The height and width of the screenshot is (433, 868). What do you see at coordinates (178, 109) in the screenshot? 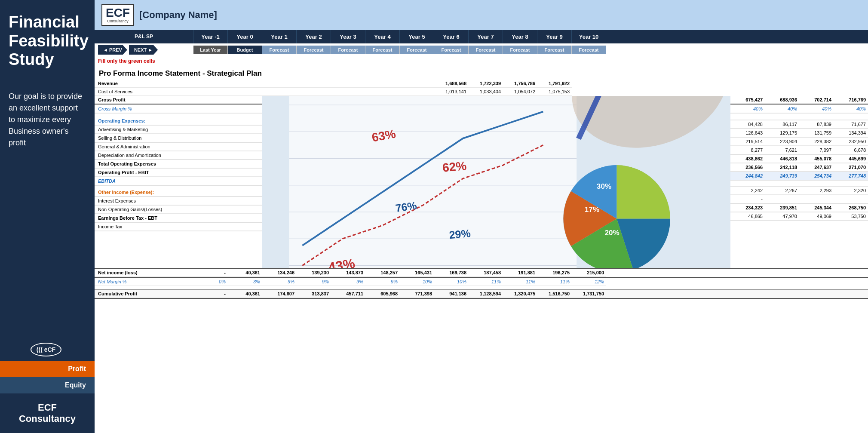
I see `table-row: Gross Margin %` at bounding box center [178, 109].